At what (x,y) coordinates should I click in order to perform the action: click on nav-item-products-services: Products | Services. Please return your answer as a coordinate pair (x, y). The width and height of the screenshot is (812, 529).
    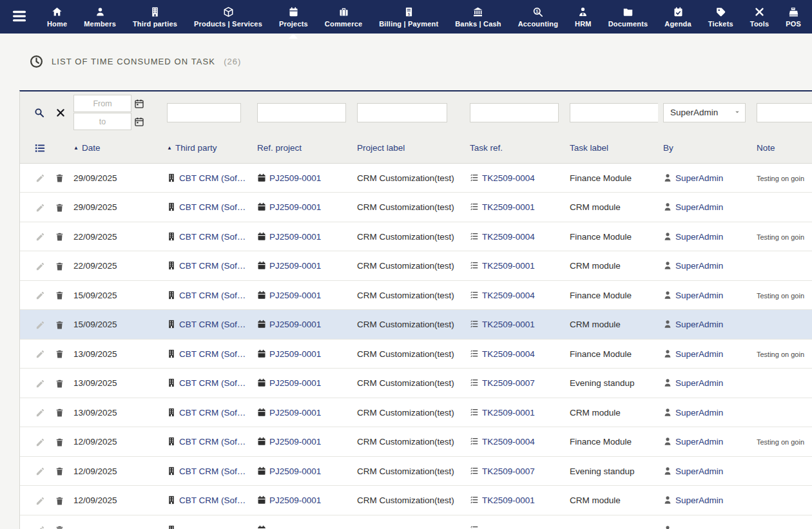
    Looking at the image, I should click on (228, 17).